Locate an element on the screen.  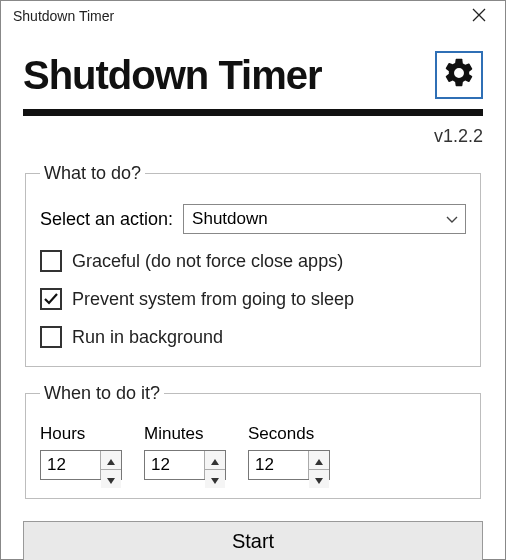
action-select-value: Shutdown is located at coordinates (324, 219).